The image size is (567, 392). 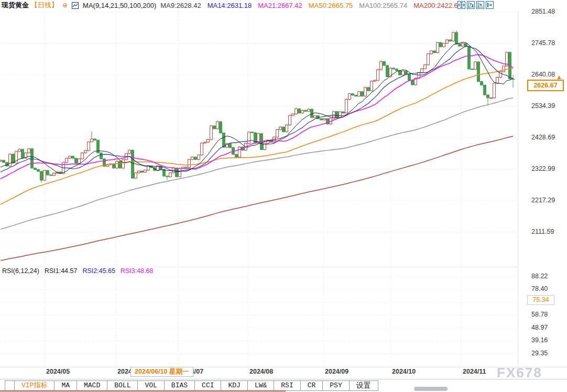 I want to click on toolbar-underline, so click(x=143, y=391).